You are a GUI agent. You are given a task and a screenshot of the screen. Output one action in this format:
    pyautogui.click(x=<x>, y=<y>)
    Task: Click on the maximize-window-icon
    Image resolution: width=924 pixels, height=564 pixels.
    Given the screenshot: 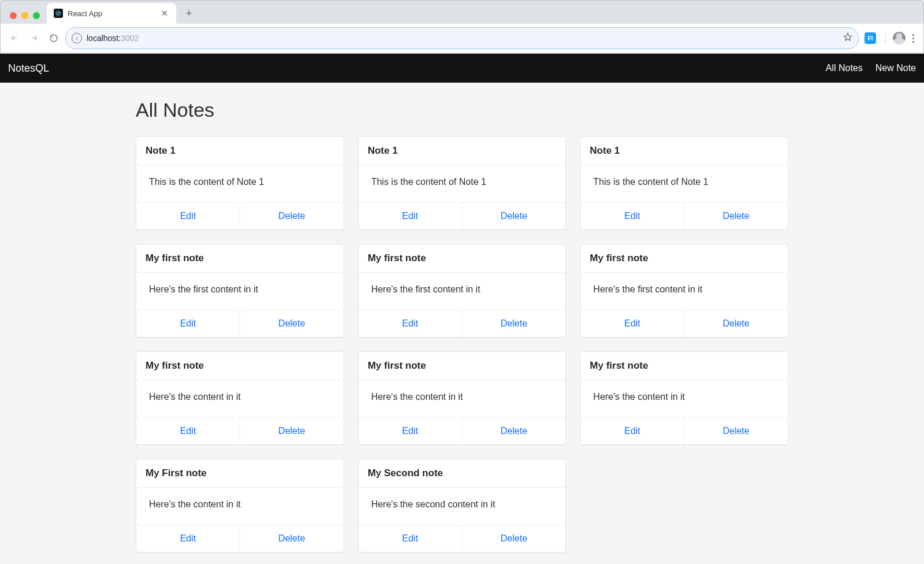 What is the action you would take?
    pyautogui.click(x=36, y=16)
    